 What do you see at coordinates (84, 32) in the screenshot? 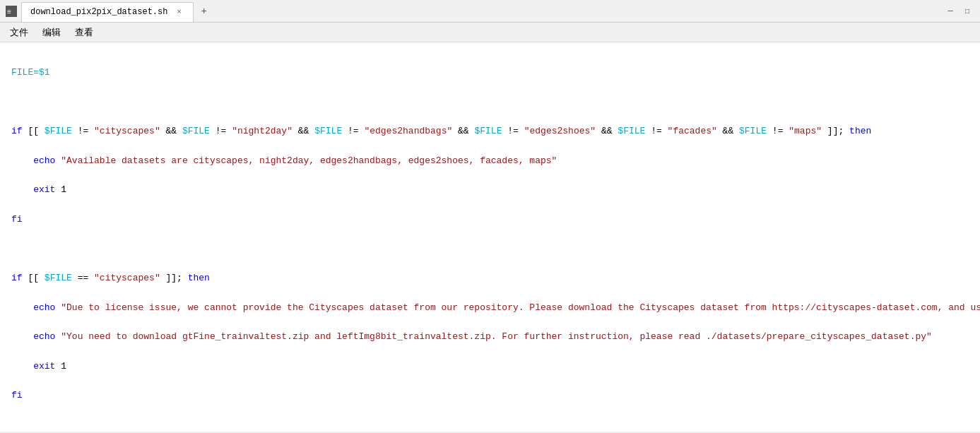
I see `menu-view: 查看` at bounding box center [84, 32].